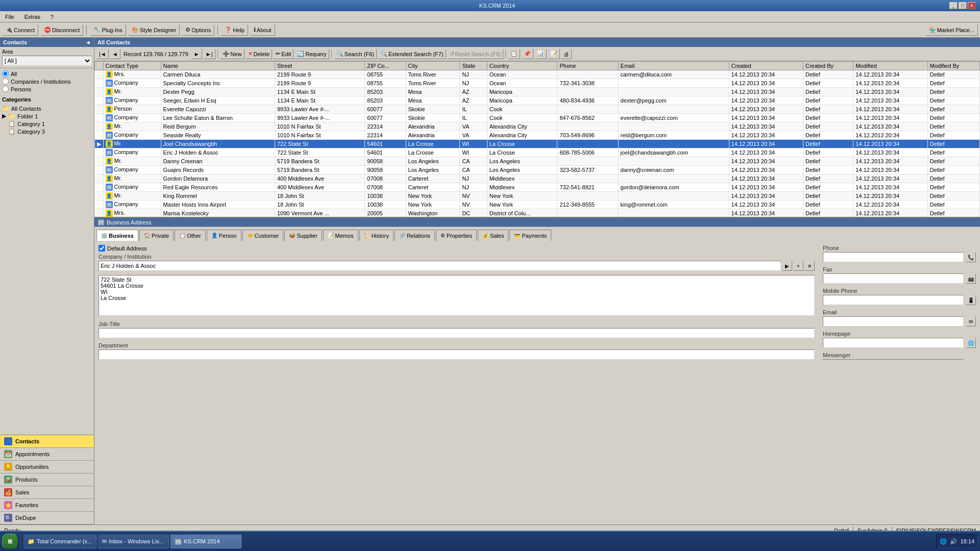 The image size is (980, 551). Describe the element at coordinates (971, 279) in the screenshot. I see `fax-send-button: 📠` at that location.